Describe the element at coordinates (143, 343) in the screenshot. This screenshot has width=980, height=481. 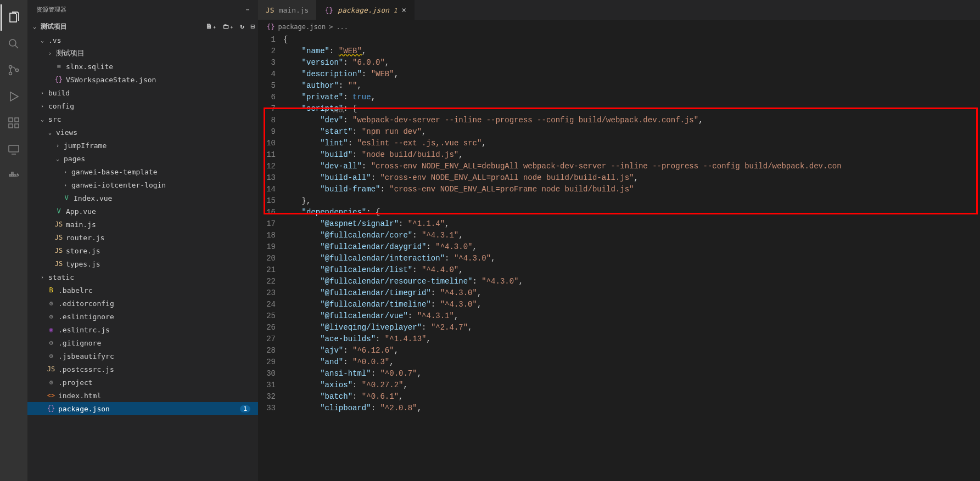
I see `tree-item: ⚙.gitignore` at that location.